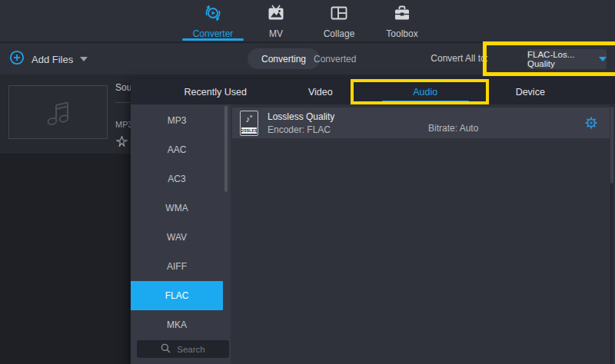  Describe the element at coordinates (214, 34) in the screenshot. I see `tab-converter-label: Converter` at that location.